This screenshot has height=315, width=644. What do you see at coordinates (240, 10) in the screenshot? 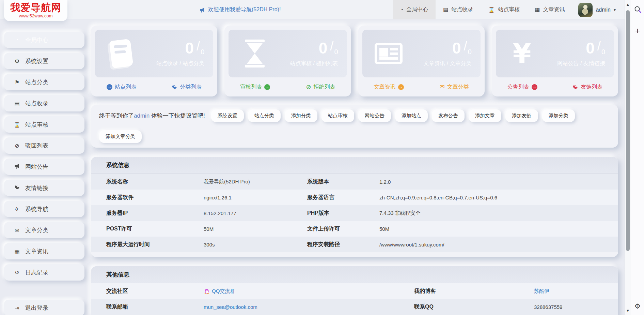
I see `welcome-announcement-link: 欢迎使用我爱导航(52DH Pro)!` at bounding box center [240, 10].